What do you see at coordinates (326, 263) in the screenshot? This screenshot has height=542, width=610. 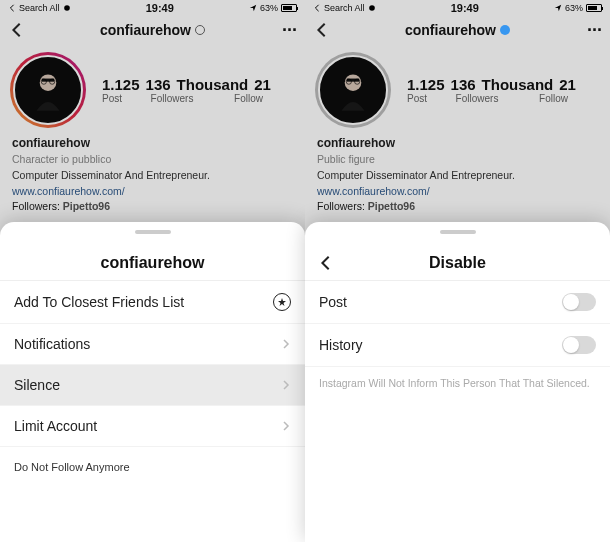 I see `chevron-left-icon` at bounding box center [326, 263].